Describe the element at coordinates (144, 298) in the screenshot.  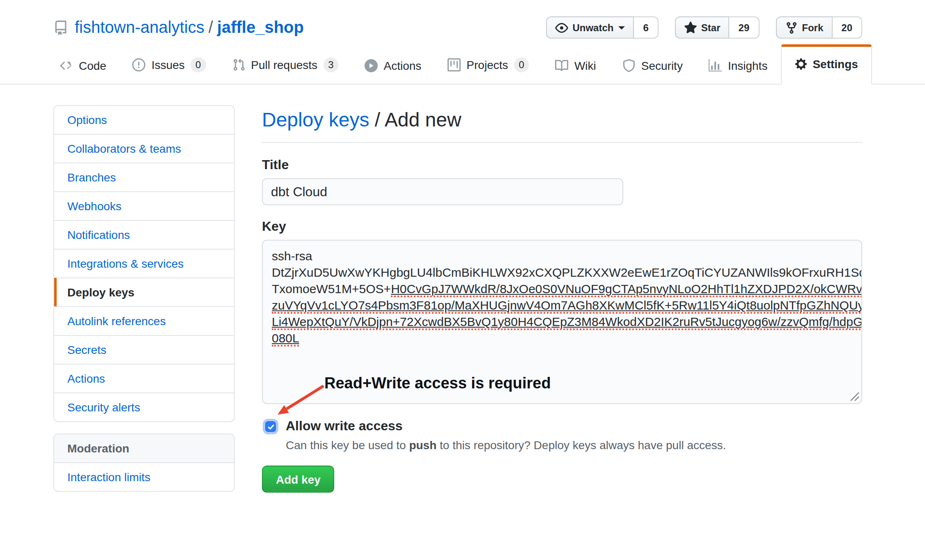
I see `settings-sidebar: Options Collaborators & teams Branches W…` at that location.